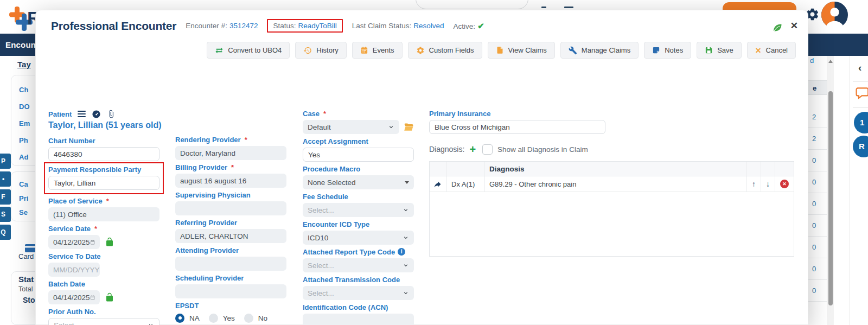 The height and width of the screenshot is (325, 868). I want to click on accept-assignment-input: Yes, so click(358, 155).